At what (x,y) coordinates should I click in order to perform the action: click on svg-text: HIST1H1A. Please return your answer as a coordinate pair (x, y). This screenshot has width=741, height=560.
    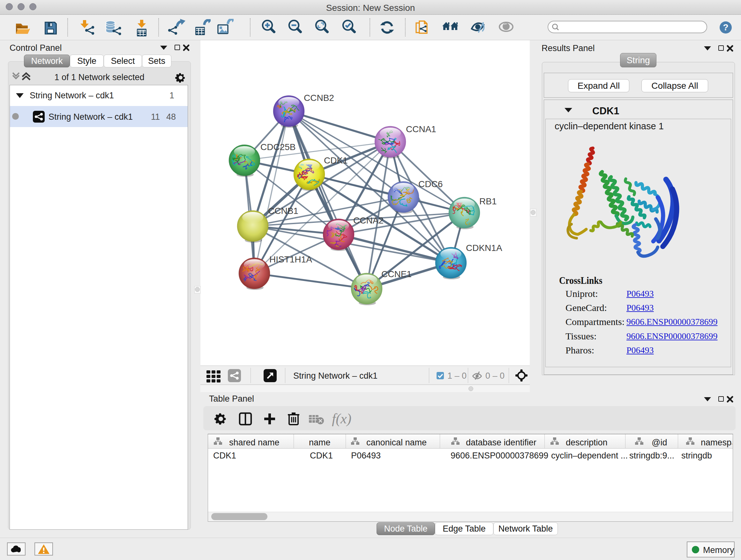
    Looking at the image, I should click on (291, 259).